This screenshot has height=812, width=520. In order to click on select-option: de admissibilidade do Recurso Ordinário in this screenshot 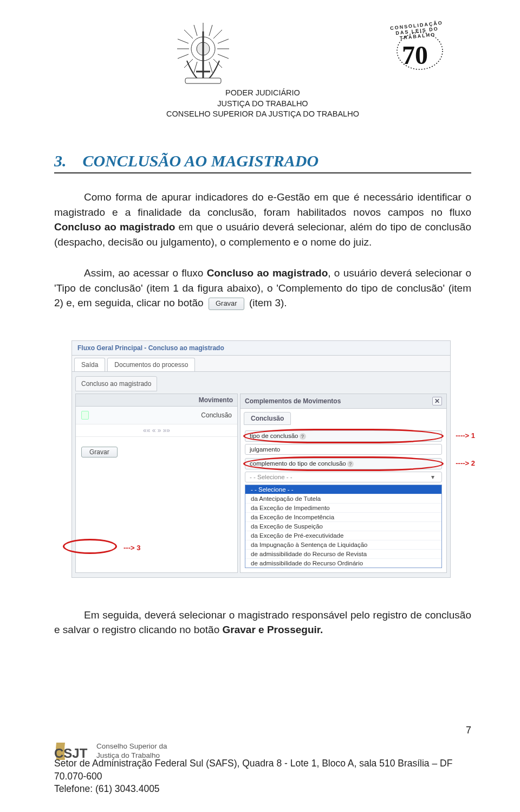, I will do `click(343, 563)`.